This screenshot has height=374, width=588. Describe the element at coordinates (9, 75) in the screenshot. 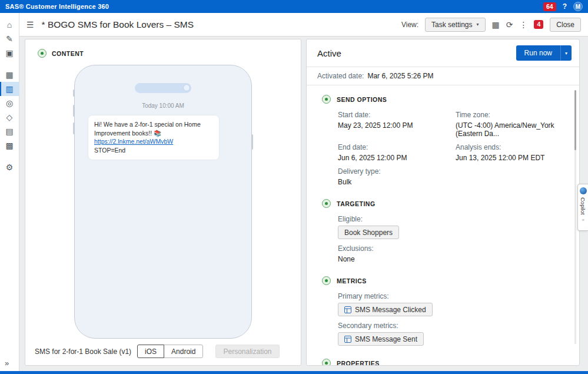

I see `sidebar-item-calendar: ▦` at that location.